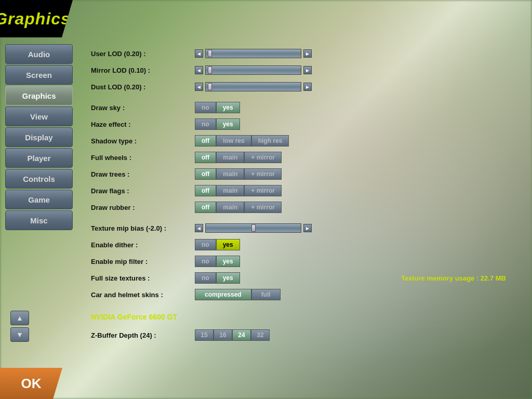 This screenshot has height=399, width=532. Describe the element at coordinates (228, 278) in the screenshot. I see `fulltex-yes: yes` at that location.